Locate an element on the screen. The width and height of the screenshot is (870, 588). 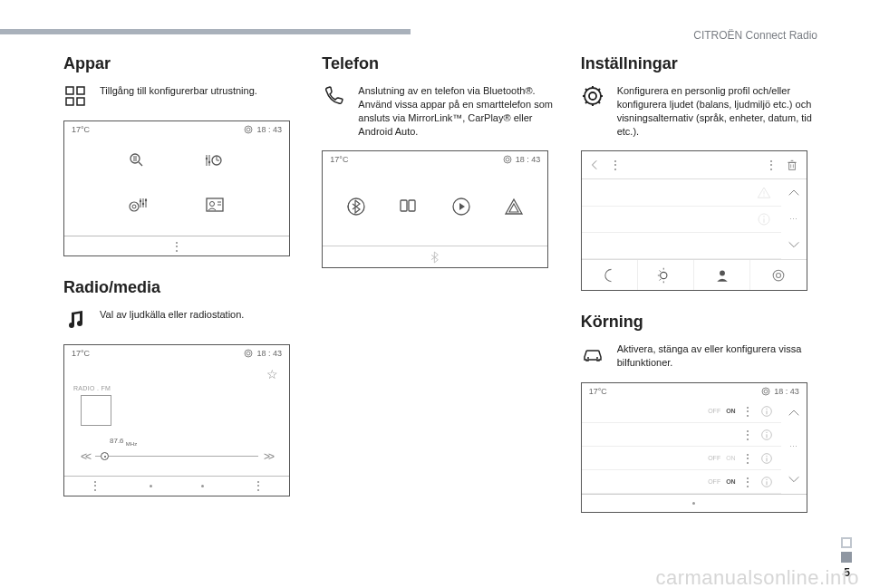
seek-prev-icon: << is located at coordinates (85, 457).